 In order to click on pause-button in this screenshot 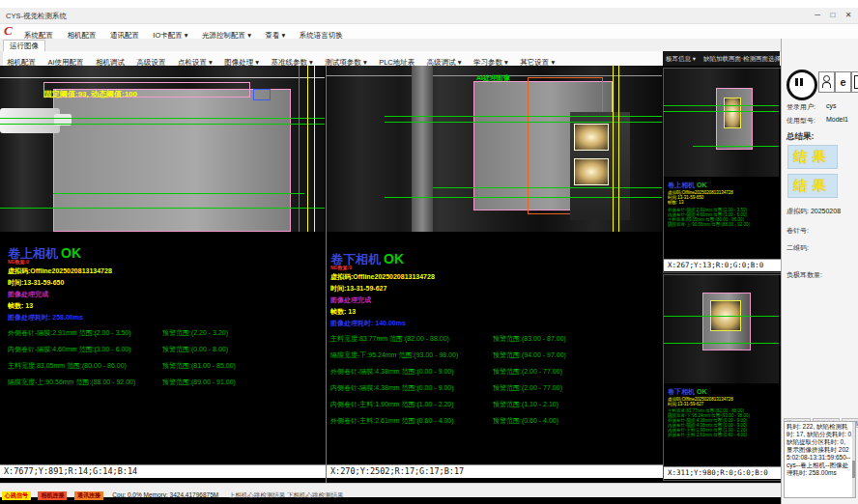, I will do `click(802, 85)`.